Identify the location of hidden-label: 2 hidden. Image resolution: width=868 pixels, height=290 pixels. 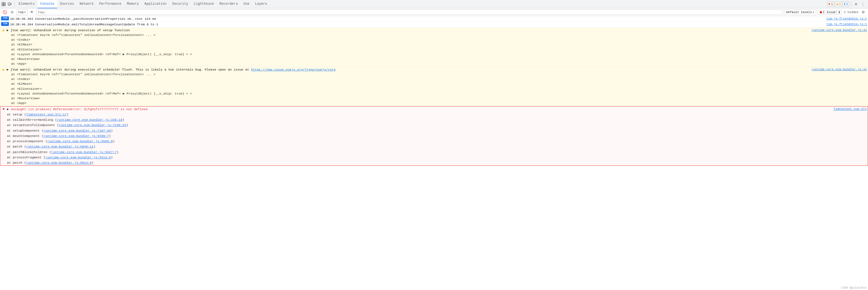
(851, 12).